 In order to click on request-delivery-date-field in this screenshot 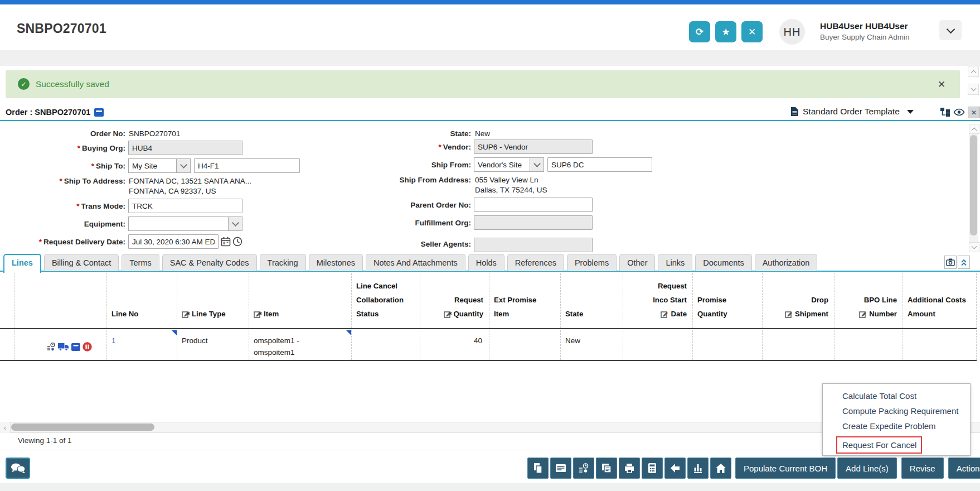, I will do `click(173, 242)`.